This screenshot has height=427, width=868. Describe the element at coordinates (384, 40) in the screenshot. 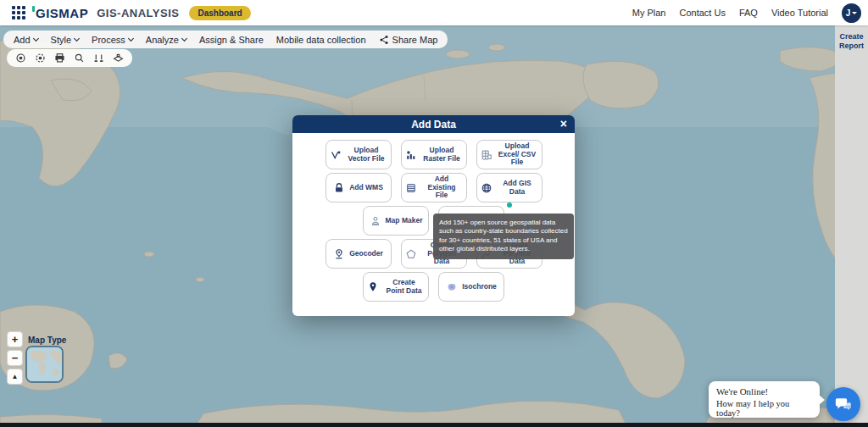

I see `share-icon` at that location.